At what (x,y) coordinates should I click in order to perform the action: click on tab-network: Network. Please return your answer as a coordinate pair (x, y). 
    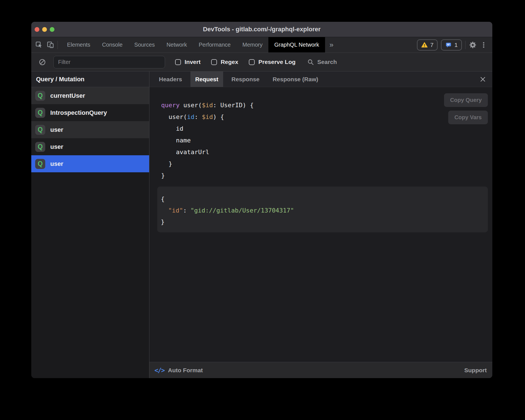
    Looking at the image, I should click on (176, 45).